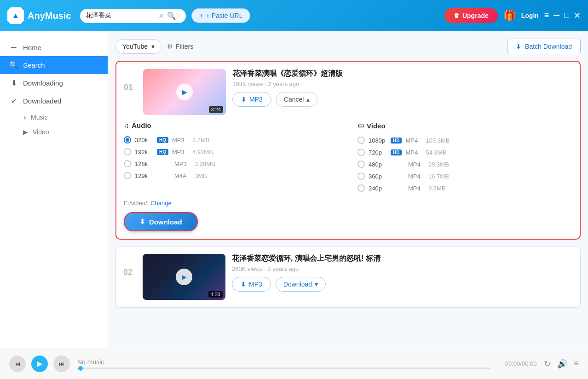 This screenshot has height=379, width=588. What do you see at coordinates (201, 140) in the screenshot?
I see `size-320k: 8.2MB` at bounding box center [201, 140].